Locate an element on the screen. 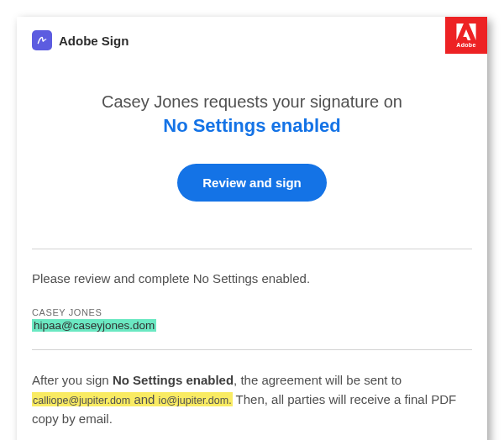 The height and width of the screenshot is (440, 504). request-line: Casey Jones requests your signature on is located at coordinates (252, 102).